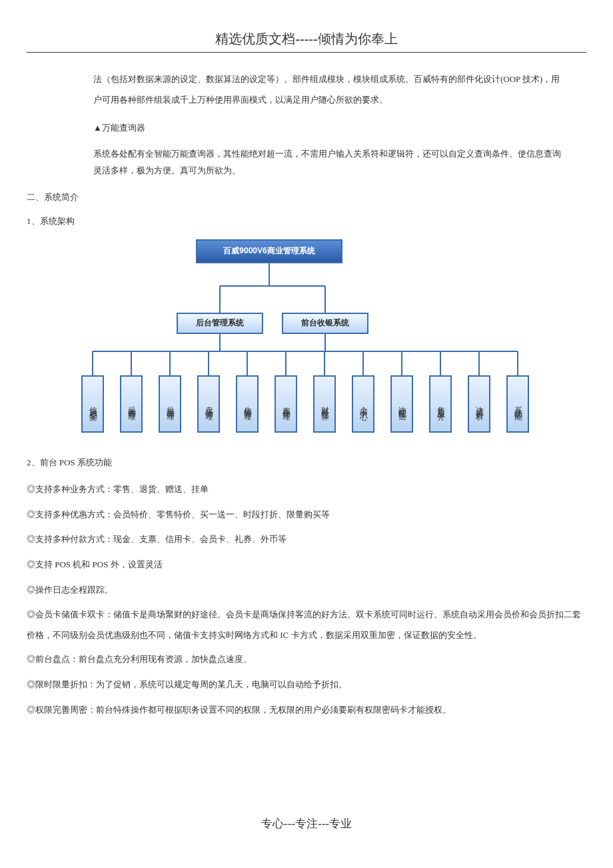  What do you see at coordinates (324, 404) in the screenshot?
I see `org-leaf-6: 财务结算` at bounding box center [324, 404].